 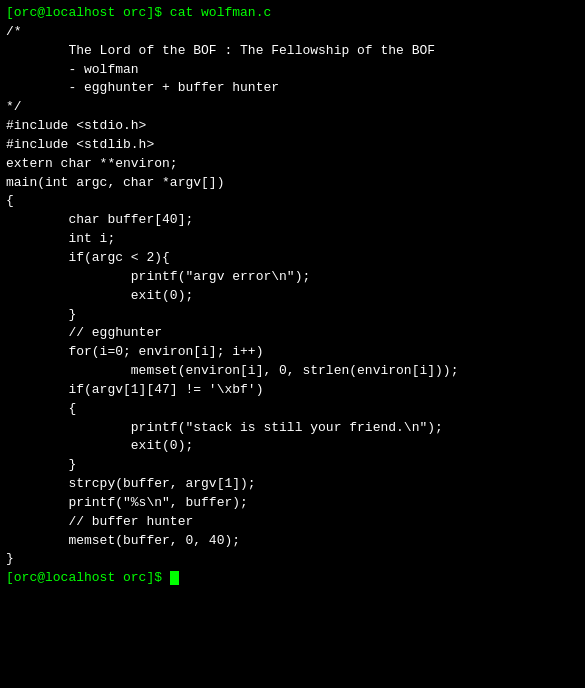 I want to click on terminal-line-exit1: exit(0);, so click(x=292, y=296).